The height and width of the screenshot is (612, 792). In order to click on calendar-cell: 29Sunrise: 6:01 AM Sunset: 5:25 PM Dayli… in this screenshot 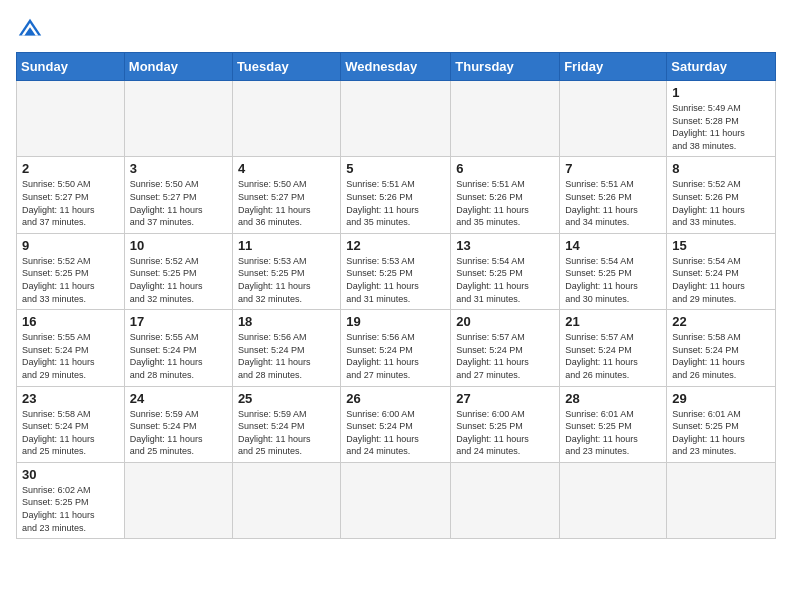, I will do `click(722, 424)`.